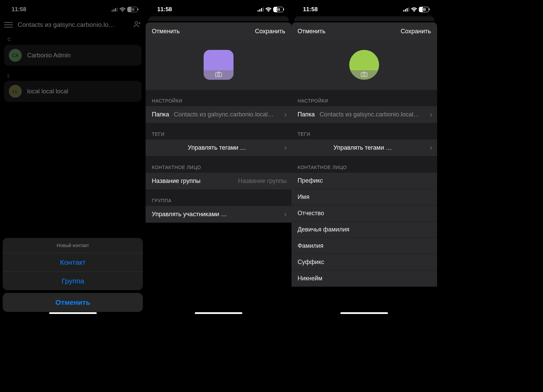 This screenshot has height=392, width=543. Describe the element at coordinates (48, 92) in the screenshot. I see `contact-name: local local local` at that location.